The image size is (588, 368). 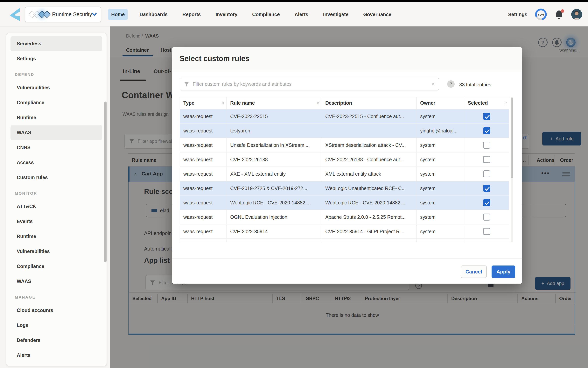 What do you see at coordinates (347, 59) in the screenshot?
I see `modal-header: Select custom rules` at bounding box center [347, 59].